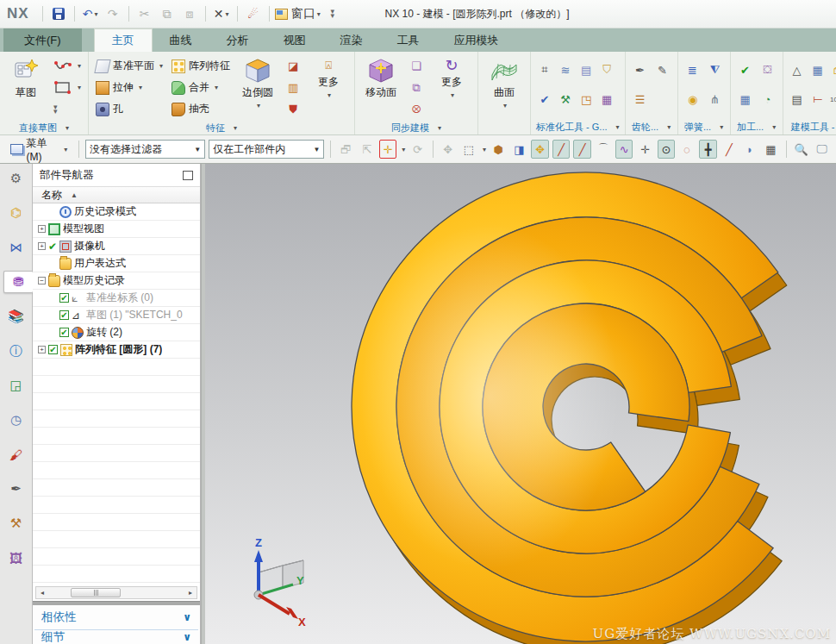 This screenshot has width=836, height=644. Describe the element at coordinates (328, 78) in the screenshot. I see `feature-more-button: ⍓ 更多 ▾` at that location.